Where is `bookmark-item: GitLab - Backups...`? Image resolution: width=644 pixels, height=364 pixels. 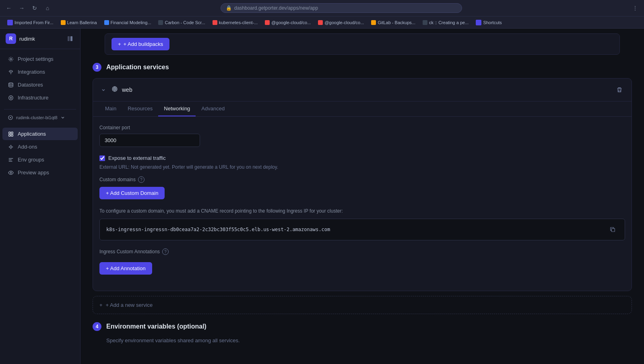 bookmark-item: GitLab - Backups... is located at coordinates (393, 23).